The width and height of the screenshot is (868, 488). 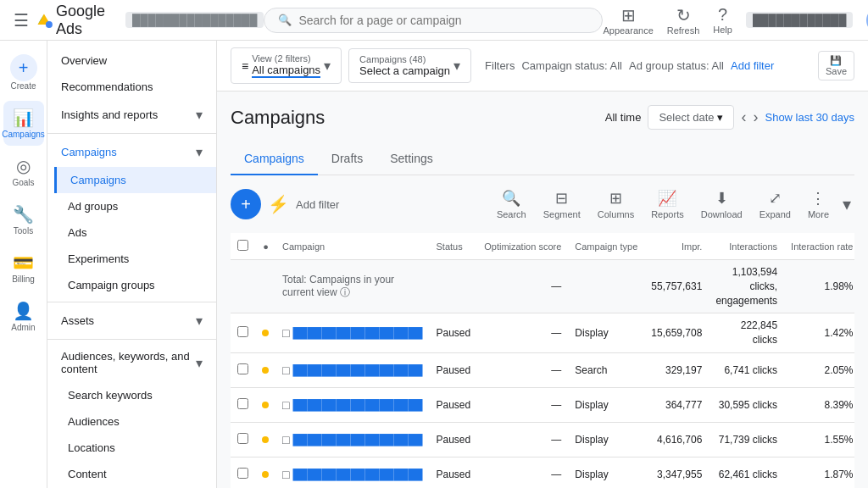 I want to click on appearance-button: ⊞ Appearance, so click(x=627, y=20).